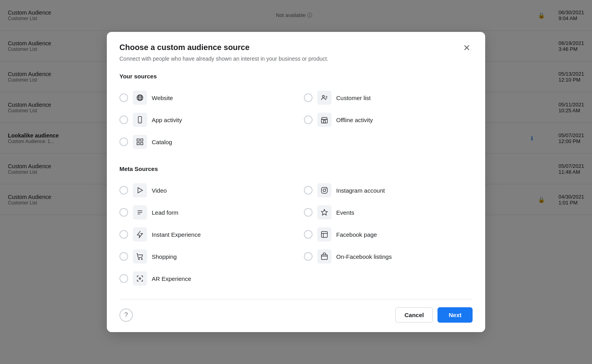  What do you see at coordinates (360, 191) in the screenshot?
I see `option-instagram-label: Instagram account` at bounding box center [360, 191].